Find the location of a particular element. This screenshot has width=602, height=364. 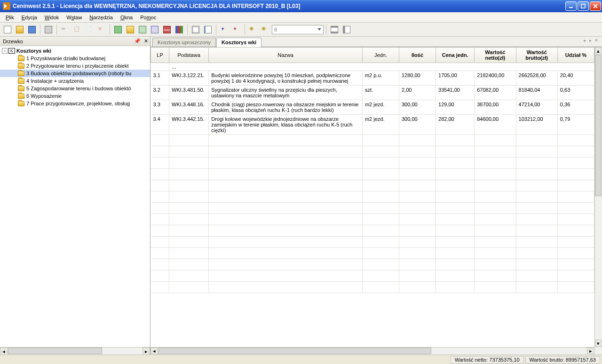

tb-sheet2 is located at coordinates (208, 30).